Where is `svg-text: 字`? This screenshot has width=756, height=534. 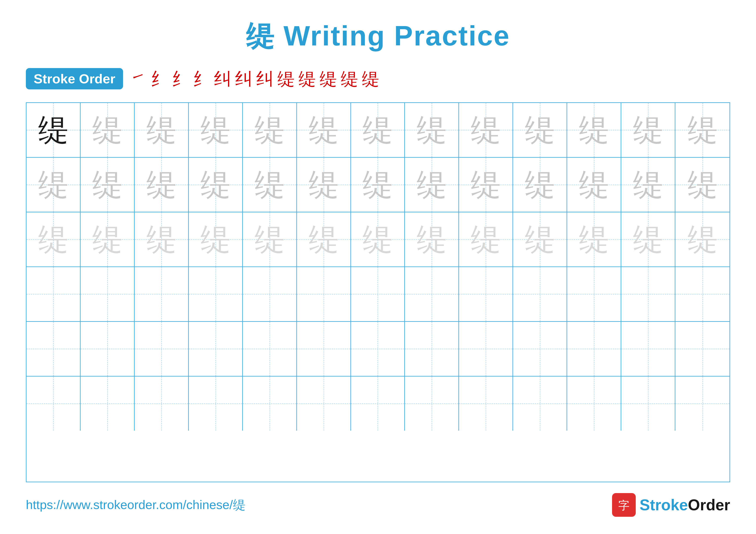
svg-text: 字 is located at coordinates (624, 505).